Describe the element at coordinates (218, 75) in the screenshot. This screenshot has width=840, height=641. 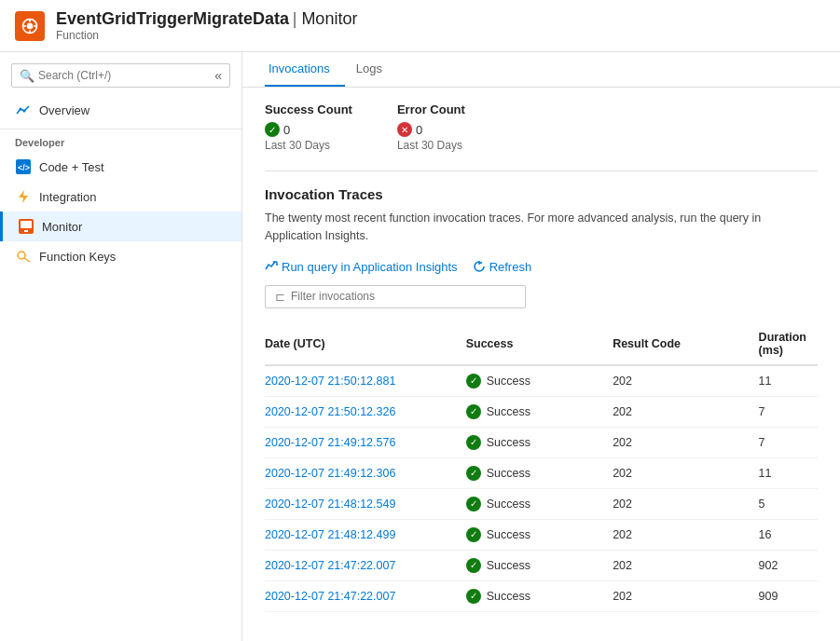
I see `collapse-button: «` at that location.